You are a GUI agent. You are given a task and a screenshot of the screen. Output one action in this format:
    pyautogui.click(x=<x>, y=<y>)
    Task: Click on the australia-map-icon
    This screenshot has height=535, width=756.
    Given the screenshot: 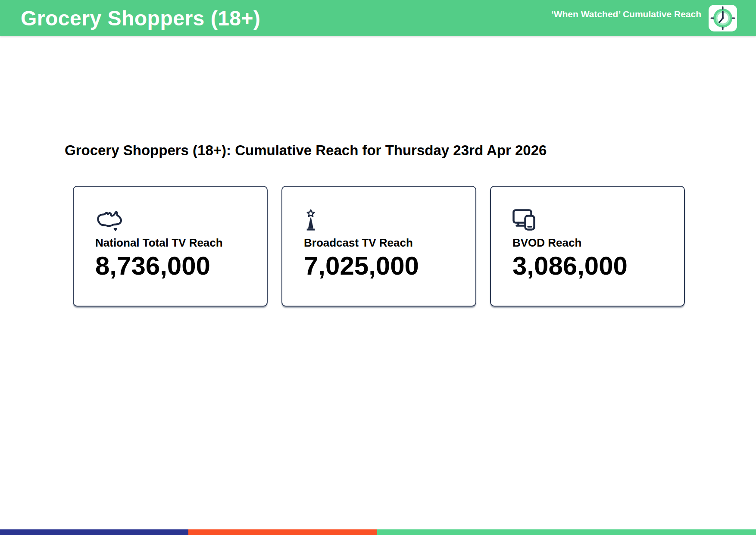 What is the action you would take?
    pyautogui.click(x=111, y=221)
    